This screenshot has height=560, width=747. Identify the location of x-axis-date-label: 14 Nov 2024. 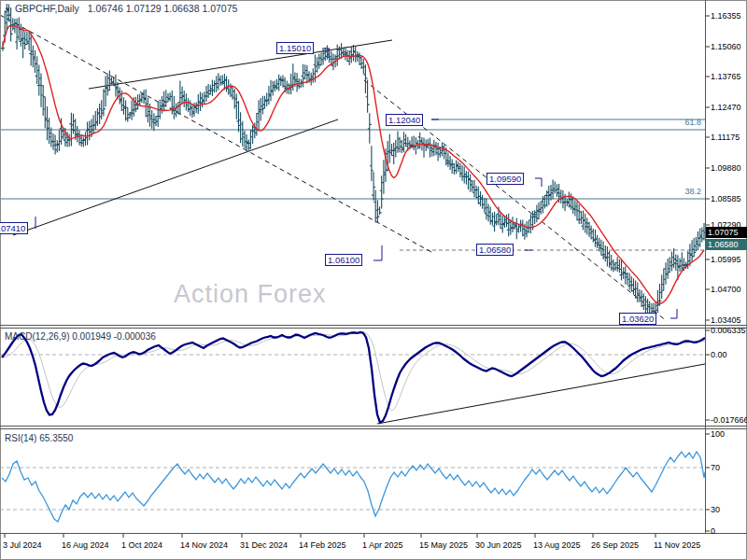
(204, 545).